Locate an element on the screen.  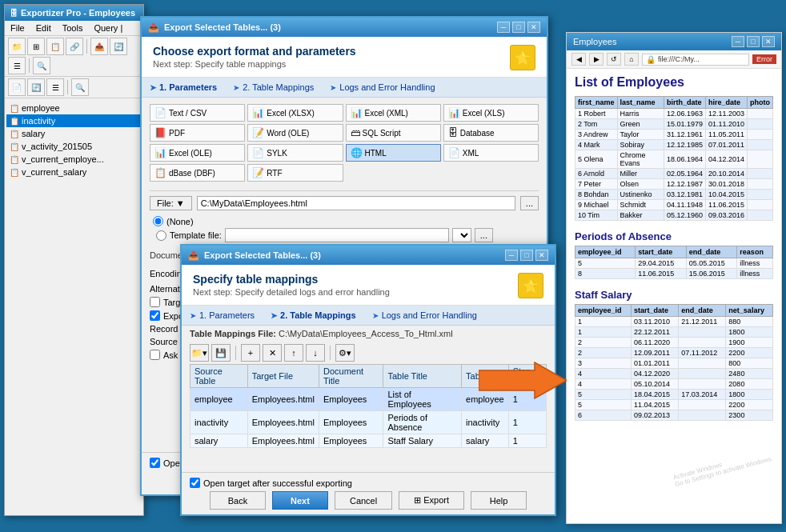
toolbar2-btn-1: 📄 is located at coordinates (17, 87).